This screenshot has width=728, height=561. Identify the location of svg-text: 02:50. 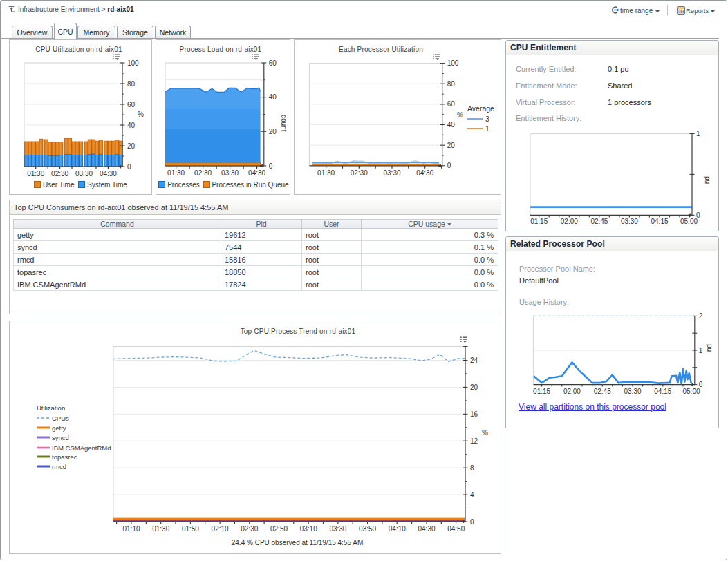
(279, 529).